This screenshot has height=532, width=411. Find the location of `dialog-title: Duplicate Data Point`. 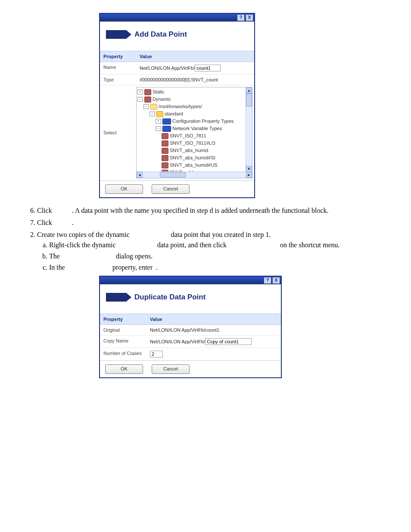

dialog-title: Duplicate Data Point is located at coordinates (170, 297).